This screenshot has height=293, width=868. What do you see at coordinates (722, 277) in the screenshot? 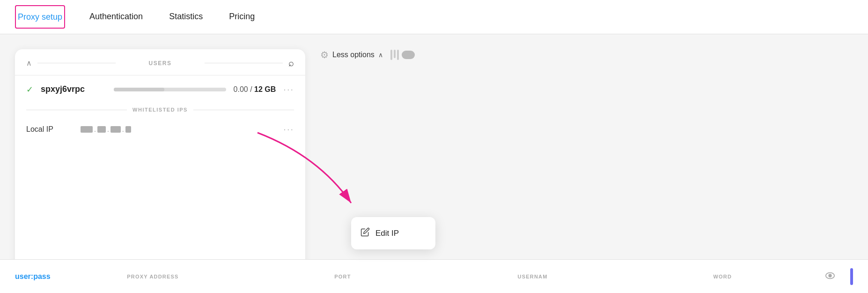
I see `col-password: WORD` at bounding box center [722, 277].